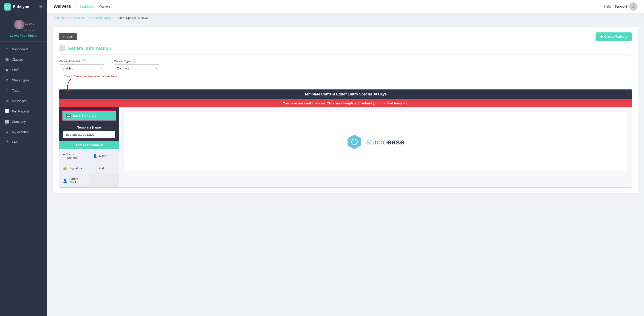 The height and width of the screenshot is (316, 644). What do you see at coordinates (7, 142) in the screenshot?
I see `faq-icon: ?` at bounding box center [7, 142].